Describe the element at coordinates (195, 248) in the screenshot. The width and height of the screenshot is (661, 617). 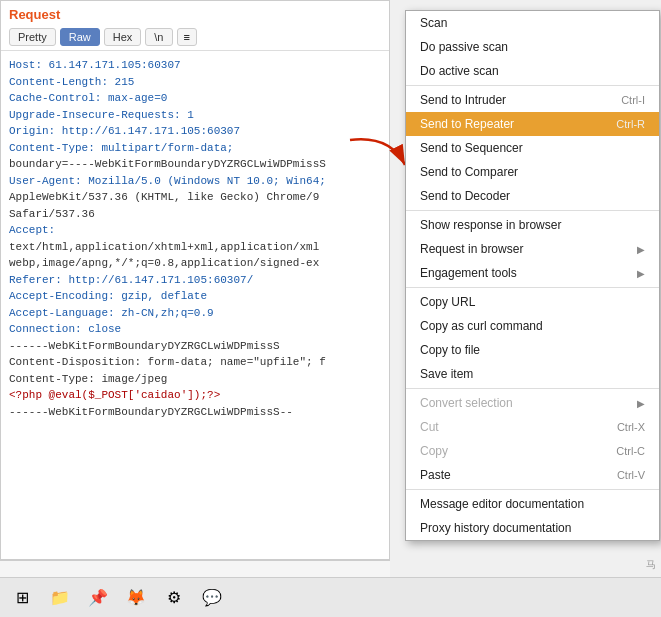
I see `request-line: text/html,application/xhtml+xml,applicat…` at that location.